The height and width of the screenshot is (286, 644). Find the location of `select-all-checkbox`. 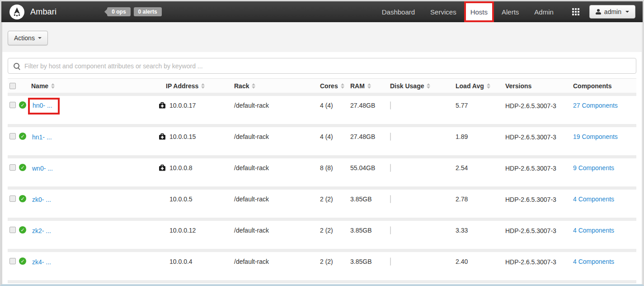

select-all-checkbox is located at coordinates (13, 86).